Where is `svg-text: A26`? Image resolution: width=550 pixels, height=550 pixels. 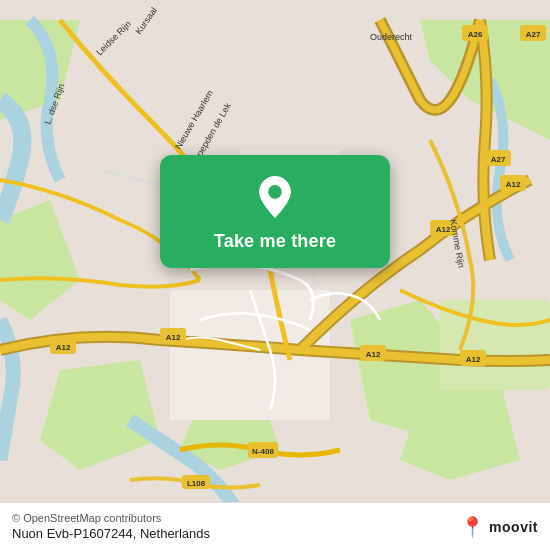
svg-text: A26 is located at coordinates (476, 34).